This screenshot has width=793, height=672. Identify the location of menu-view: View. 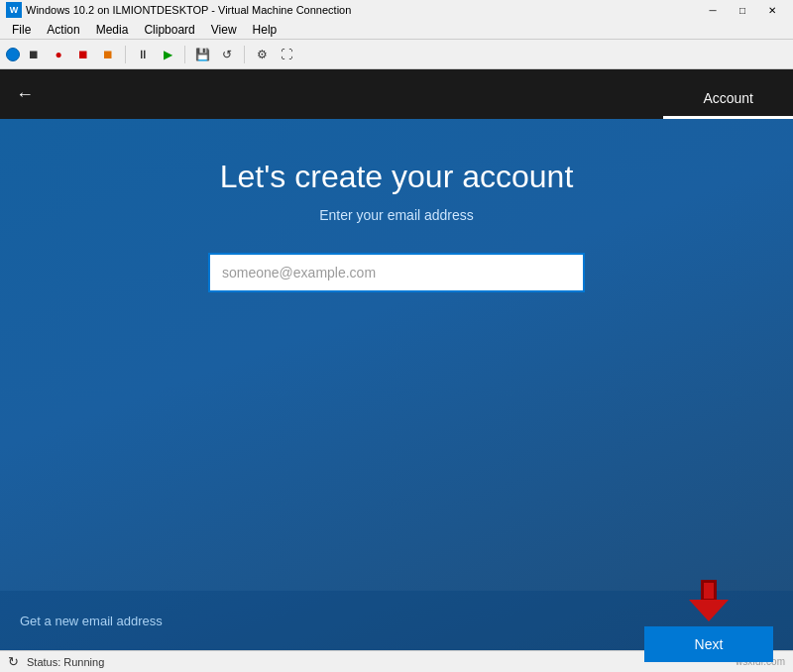
(224, 30).